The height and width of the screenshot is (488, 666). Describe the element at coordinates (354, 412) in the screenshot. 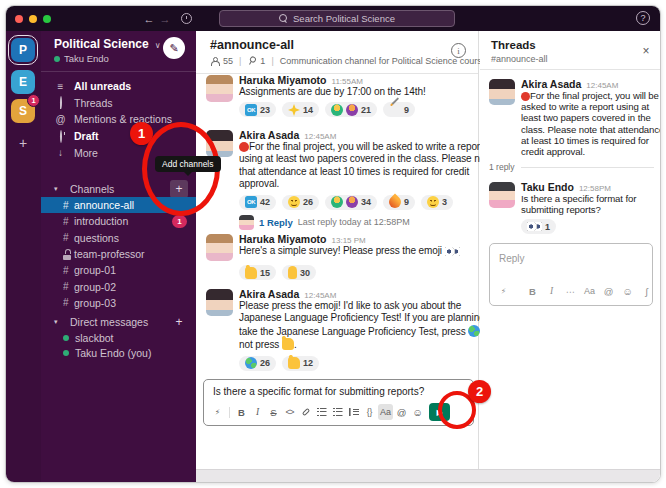

I see `blockquote-icon` at that location.